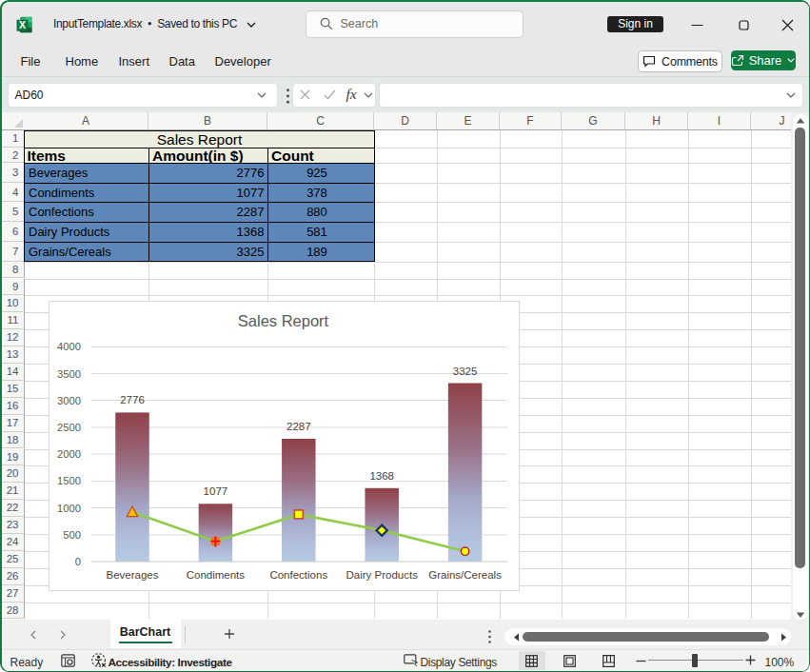 The height and width of the screenshot is (672, 810). What do you see at coordinates (69, 508) in the screenshot?
I see `svg-text: 1000` at bounding box center [69, 508].